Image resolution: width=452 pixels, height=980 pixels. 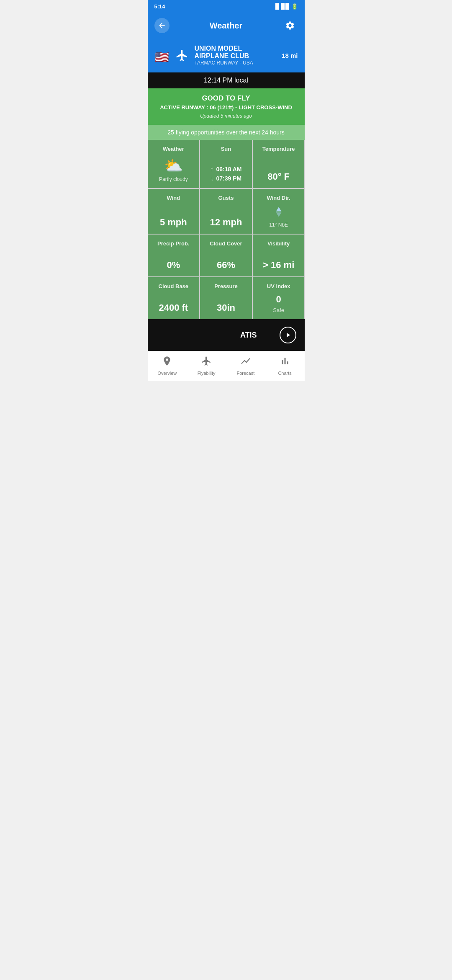 What do you see at coordinates (285, 366) in the screenshot?
I see `nav-item-charts: Charts` at bounding box center [285, 366].